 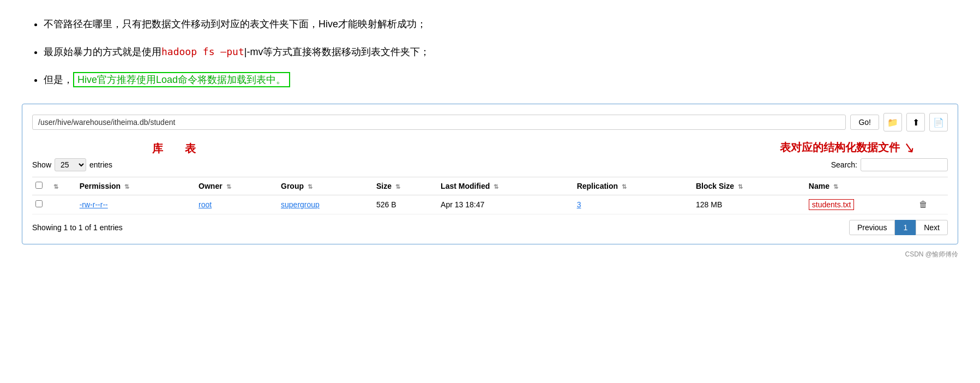 What do you see at coordinates (39, 185) in the screenshot?
I see `select-all-checkbox` at bounding box center [39, 185].